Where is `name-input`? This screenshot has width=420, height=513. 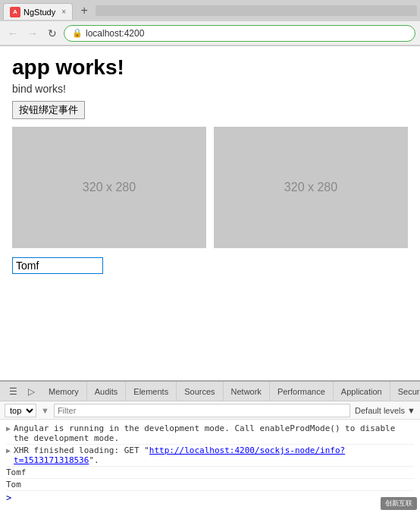 name-input is located at coordinates (58, 266).